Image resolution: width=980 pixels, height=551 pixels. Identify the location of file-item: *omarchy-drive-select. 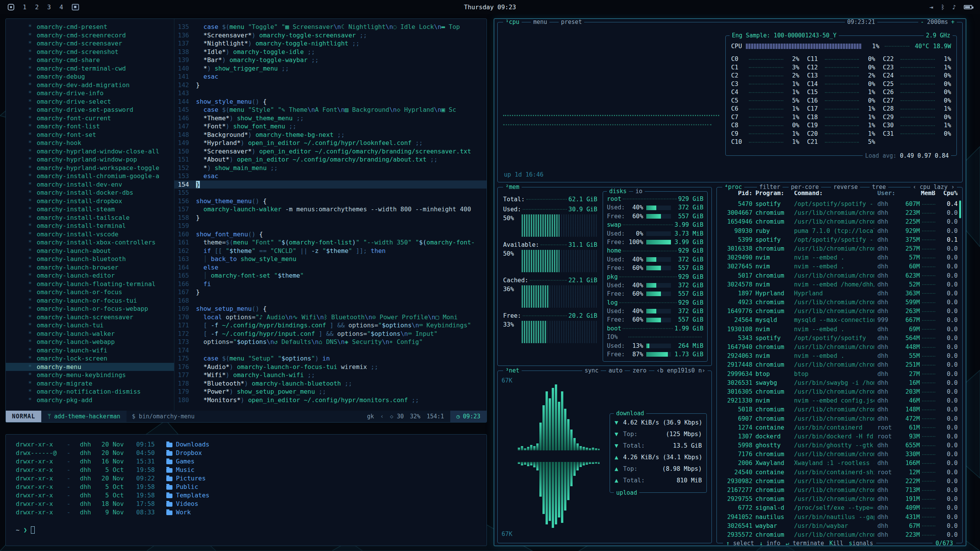
(90, 102).